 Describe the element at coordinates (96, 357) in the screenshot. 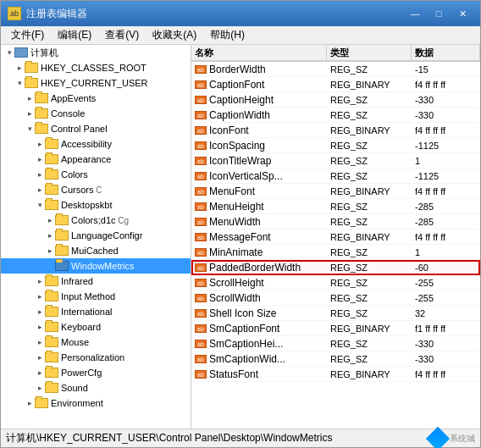

I see `tree-item-personalization: Personalization` at that location.